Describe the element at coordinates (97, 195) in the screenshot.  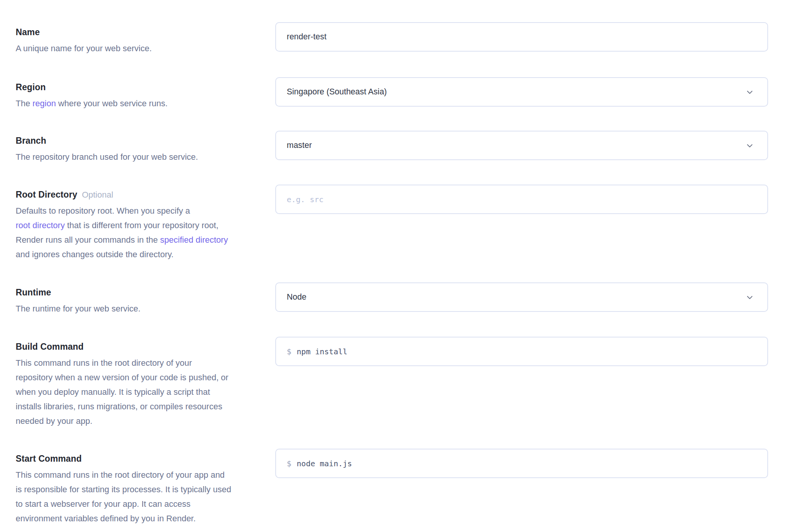
I see `optional-badge: Optional` at that location.